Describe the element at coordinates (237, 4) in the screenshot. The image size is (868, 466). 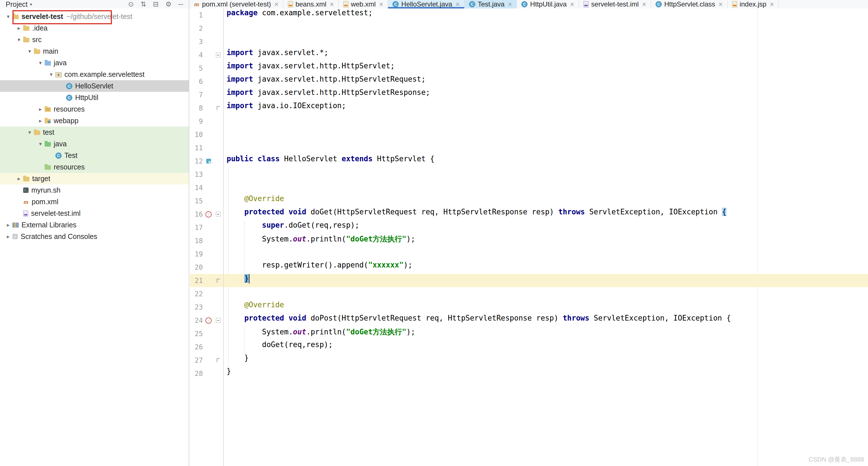
I see `tab-pom.xml (servelet-test): pom.xml (servelet-test)×` at that location.